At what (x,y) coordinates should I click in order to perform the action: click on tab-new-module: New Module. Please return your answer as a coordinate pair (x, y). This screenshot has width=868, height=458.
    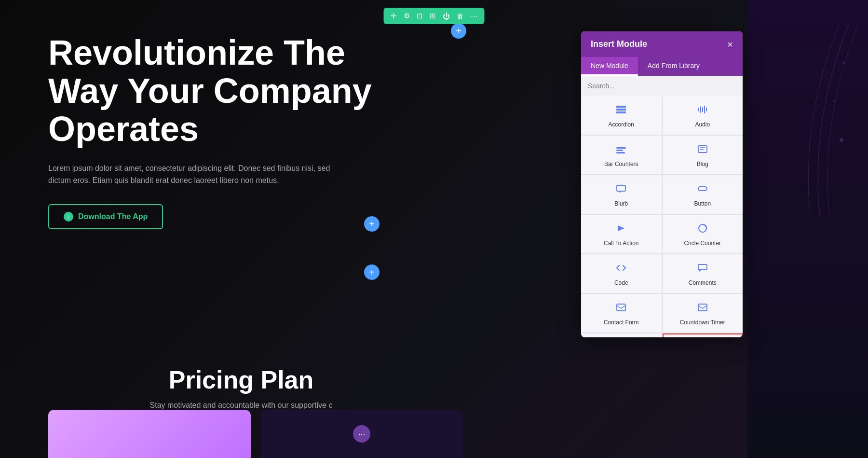
    Looking at the image, I should click on (610, 67).